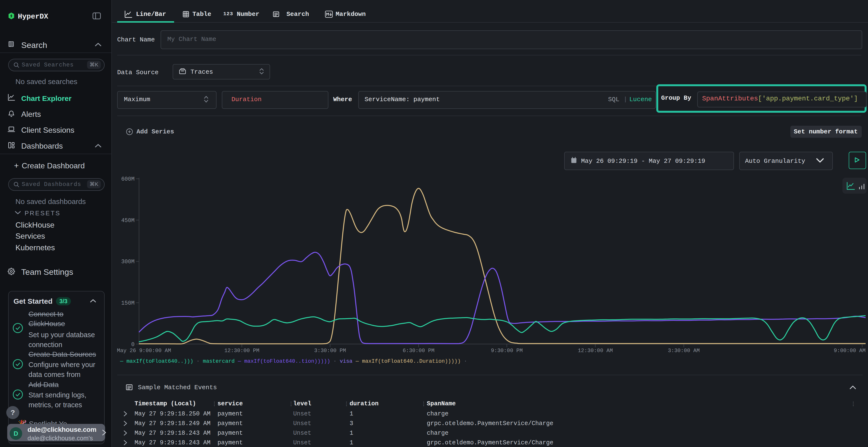 The image size is (868, 447). What do you see at coordinates (128, 262) in the screenshot?
I see `svg-text: 300M` at bounding box center [128, 262].